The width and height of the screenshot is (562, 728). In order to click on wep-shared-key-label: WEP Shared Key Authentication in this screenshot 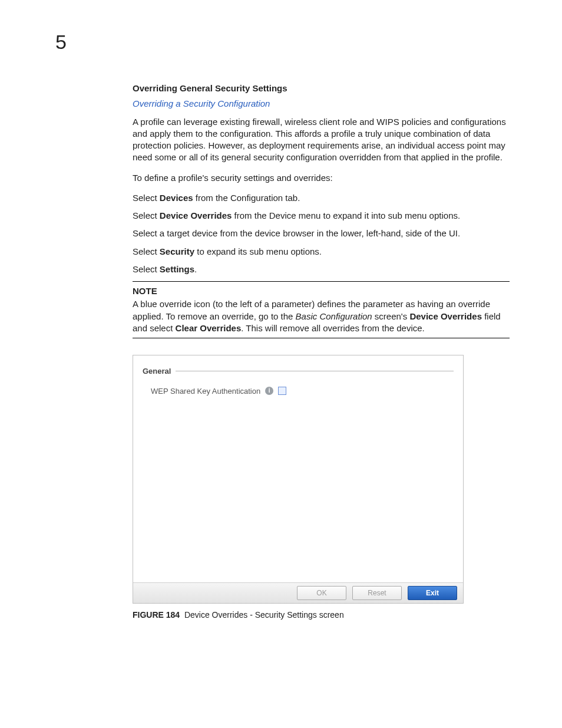, I will do `click(206, 391)`.